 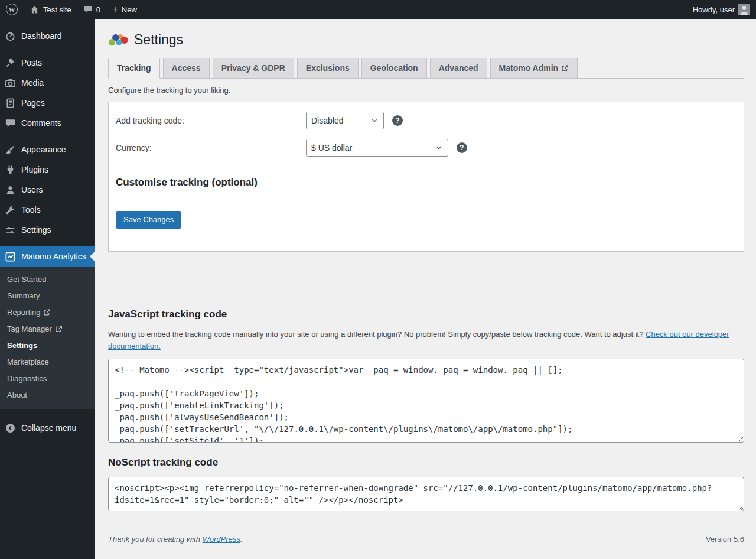 I want to click on sidebar-item-label: Comments, so click(x=41, y=123).